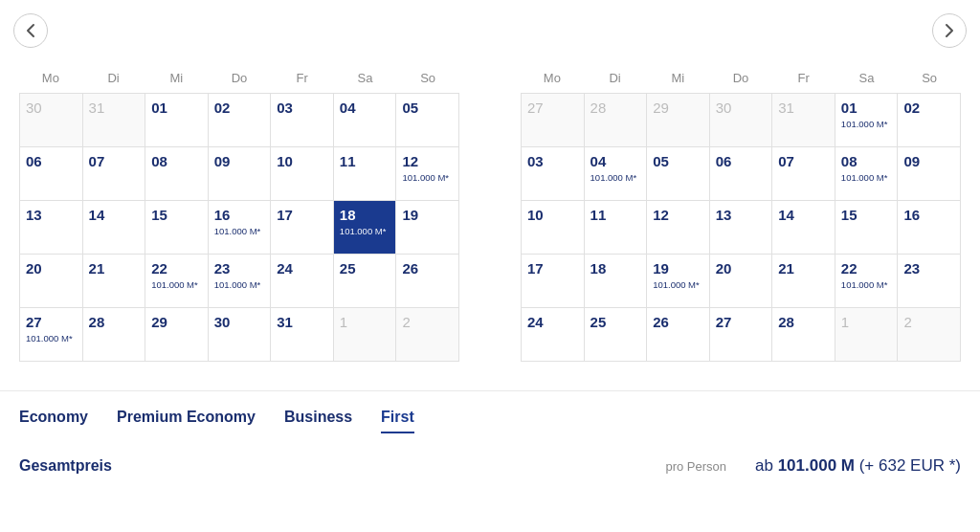  What do you see at coordinates (553, 215) in the screenshot?
I see `day-number: 10` at bounding box center [553, 215].